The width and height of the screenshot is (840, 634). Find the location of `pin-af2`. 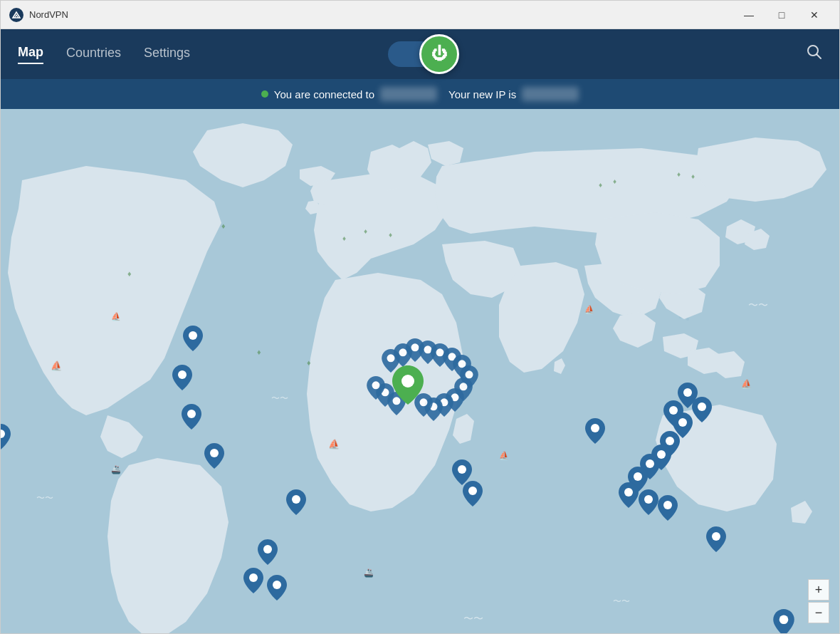

pin-af2 is located at coordinates (473, 494).